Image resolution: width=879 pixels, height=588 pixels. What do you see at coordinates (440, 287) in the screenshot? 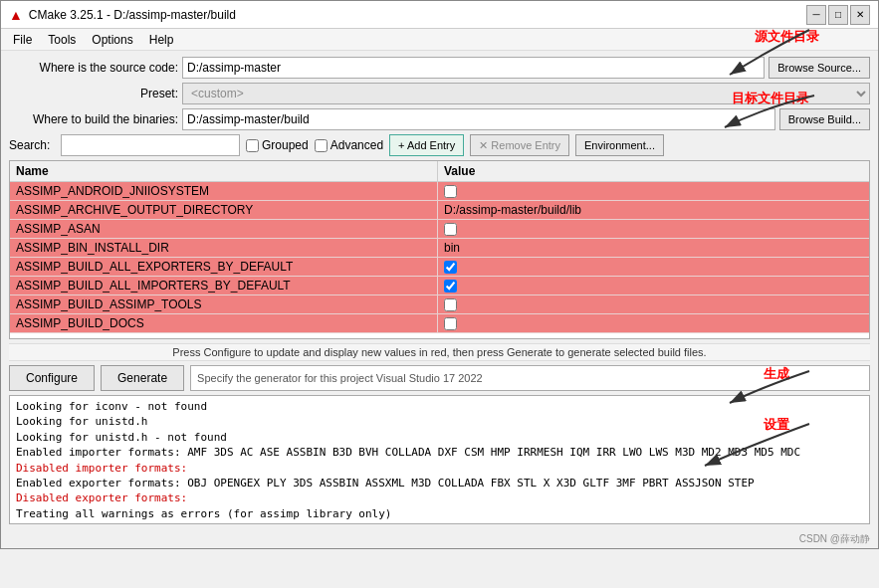
I see `table-row: ASSIMP_BUILD_ALL_IMPORTERS_BY_DEFAULT` at bounding box center [440, 287].